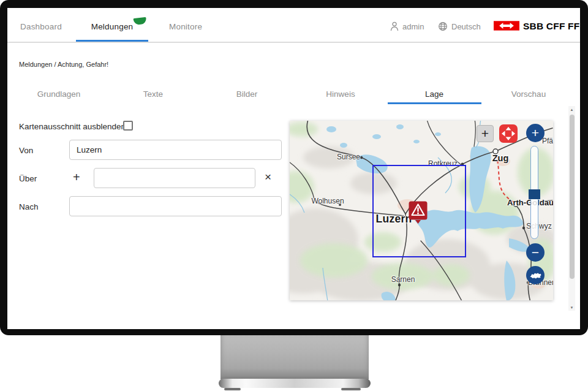 This screenshot has width=588, height=391. I want to click on tab-vorschau: Vorschau, so click(529, 94).